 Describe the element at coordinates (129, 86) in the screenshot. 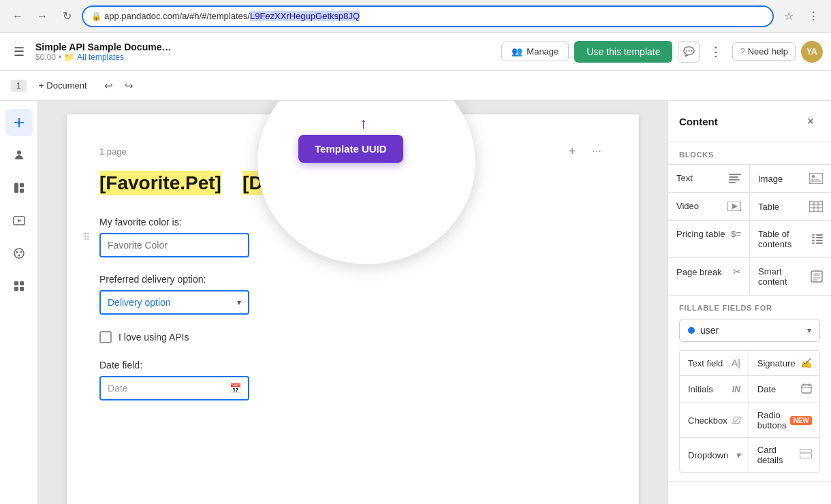

I see `redo-button: ↪` at that location.